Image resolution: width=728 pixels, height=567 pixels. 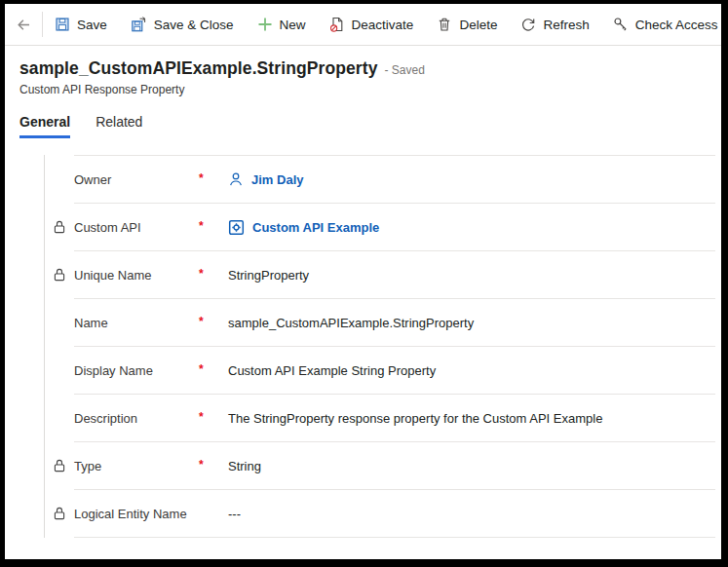 I want to click on refresh-icon, so click(x=528, y=24).